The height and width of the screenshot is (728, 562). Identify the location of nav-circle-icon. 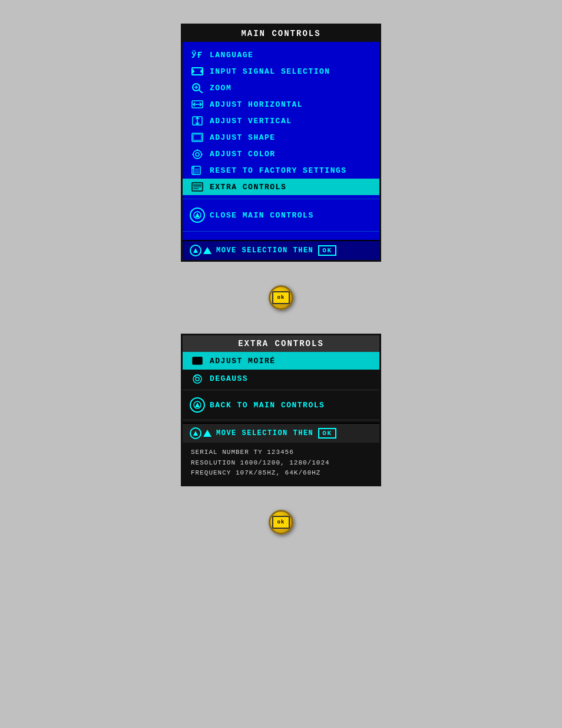
(196, 251).